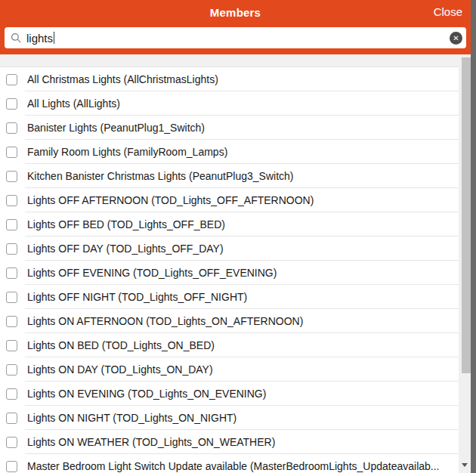 This screenshot has height=473, width=476. I want to click on list-item: Banister Lights (PeanutPlug1_Switch), so click(230, 128).